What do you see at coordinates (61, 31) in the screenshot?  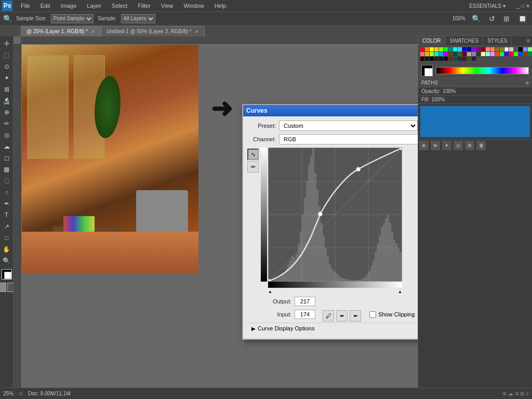 I see `tab-0: @ 25% (Layer 1, RGB/8) * ✕` at bounding box center [61, 31].